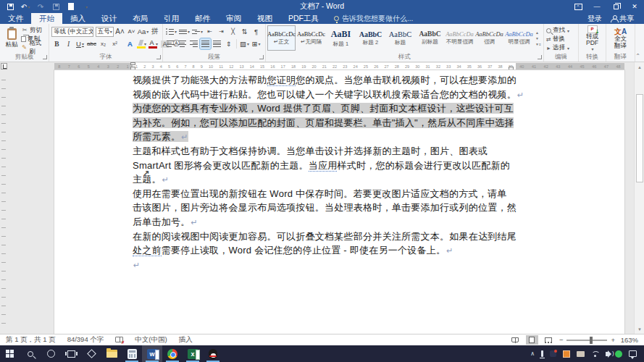 The height and width of the screenshot is (362, 644). What do you see at coordinates (104, 32) in the screenshot?
I see `font-size-combo: 五号▾` at bounding box center [104, 32].